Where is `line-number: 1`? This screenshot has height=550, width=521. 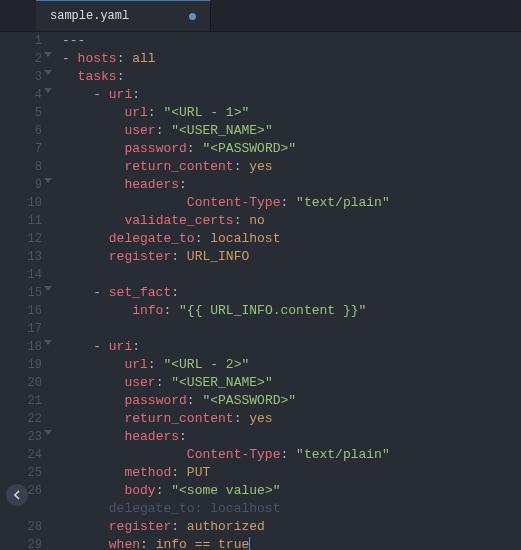
line-number: 1 is located at coordinates (21, 41).